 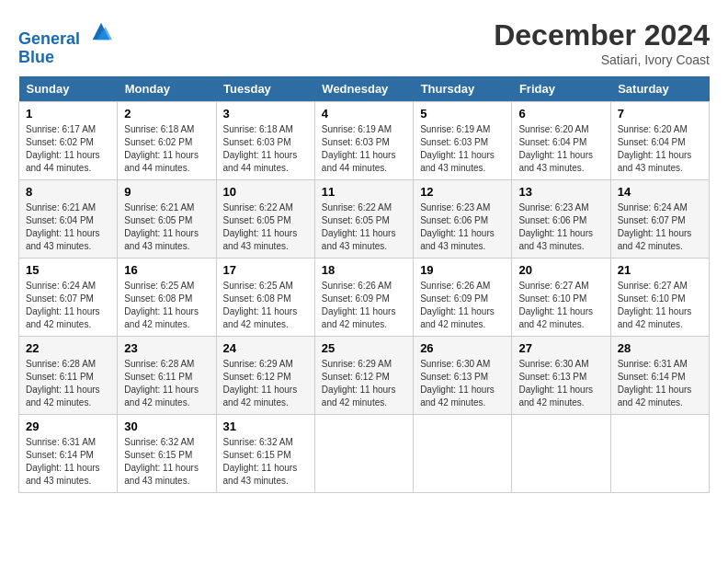 What do you see at coordinates (601, 42) in the screenshot?
I see `title-block: December 2024 Satiari, Ivory Coast` at bounding box center [601, 42].